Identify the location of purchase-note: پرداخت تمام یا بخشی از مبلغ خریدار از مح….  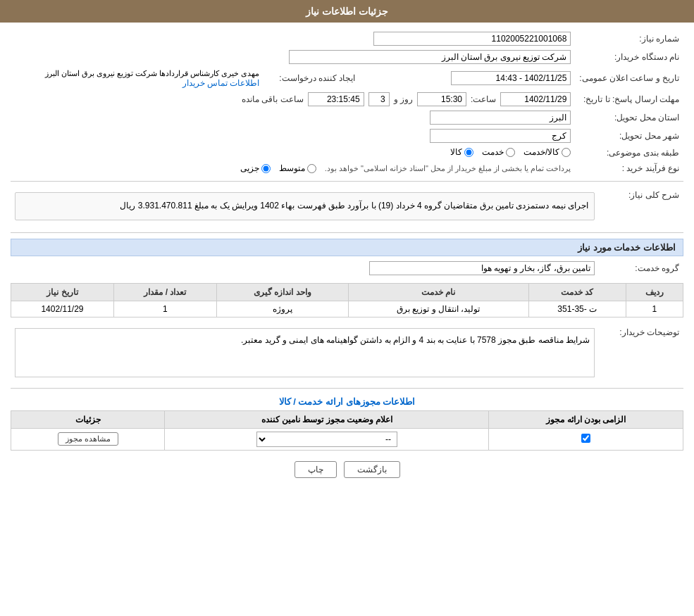
(448, 169).